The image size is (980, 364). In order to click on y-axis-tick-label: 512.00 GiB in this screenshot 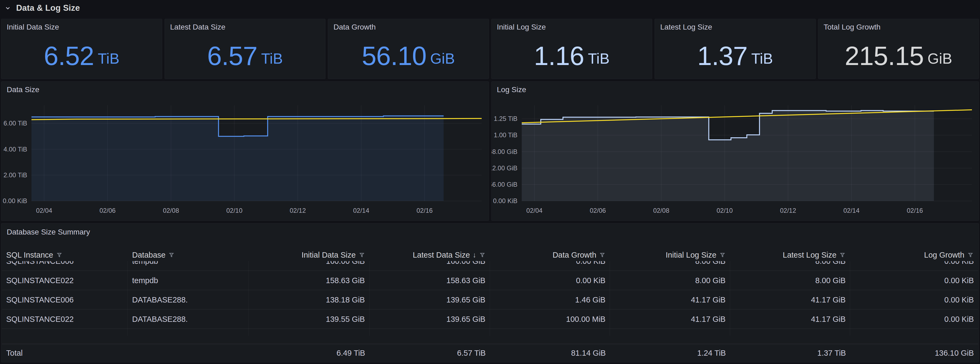, I will do `click(504, 168)`.